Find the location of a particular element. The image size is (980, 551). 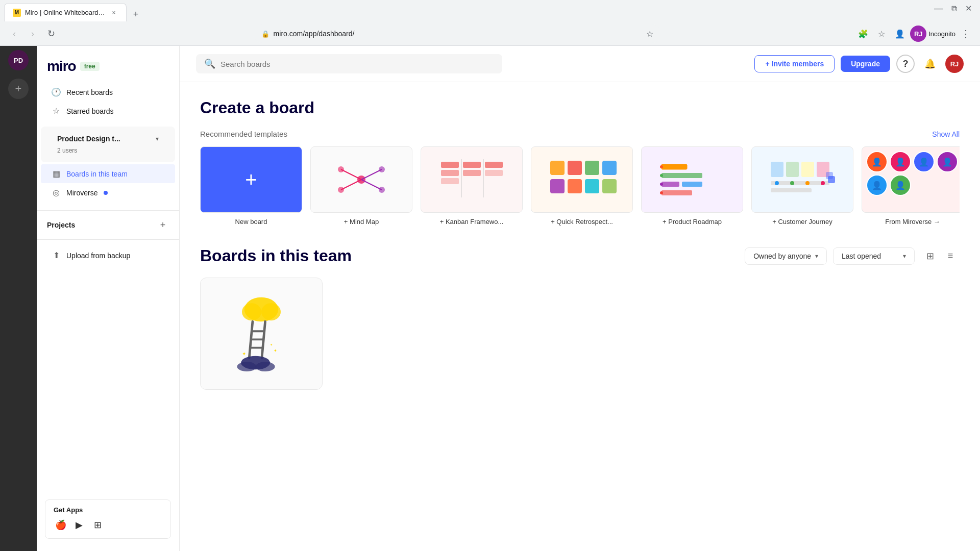

upgrade-button: Upgrade is located at coordinates (866, 64).